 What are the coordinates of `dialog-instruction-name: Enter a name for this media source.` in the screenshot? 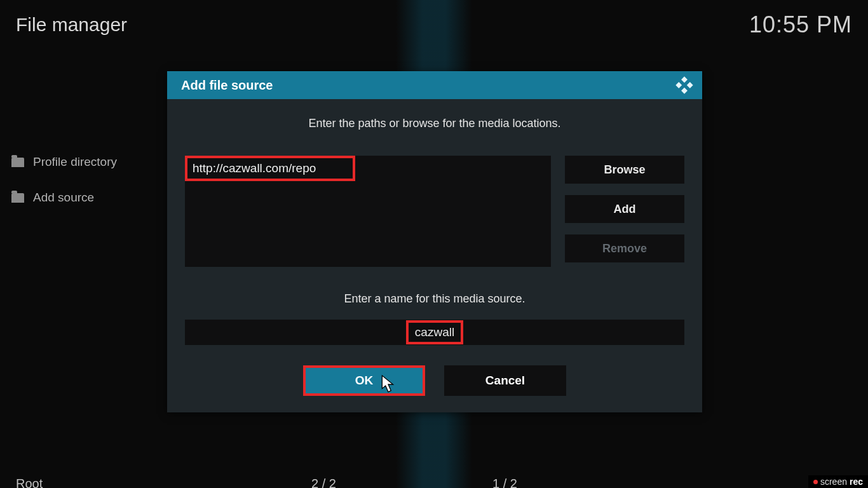 It's located at (435, 299).